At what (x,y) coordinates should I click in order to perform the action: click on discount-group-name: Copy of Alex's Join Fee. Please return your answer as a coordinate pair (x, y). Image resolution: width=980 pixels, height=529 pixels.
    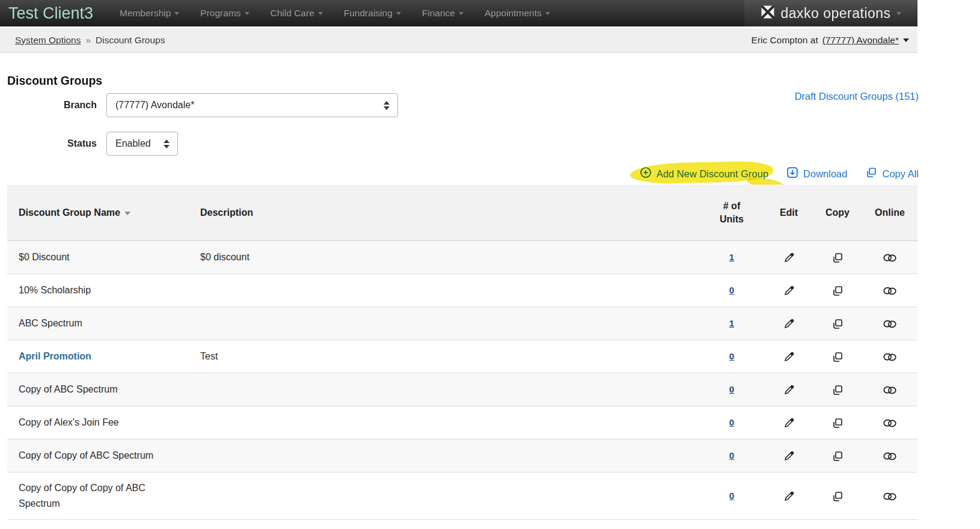
    Looking at the image, I should click on (69, 422).